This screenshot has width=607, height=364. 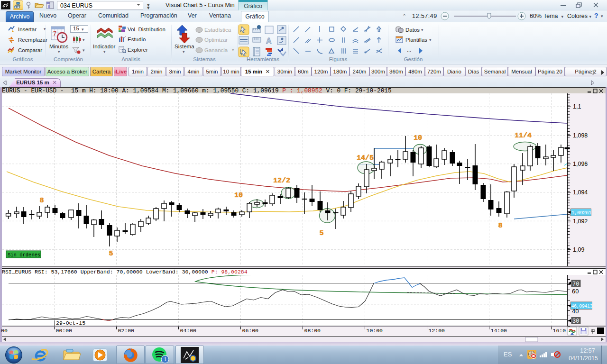 What do you see at coordinates (580, 164) in the screenshot?
I see `svg-text: 1,096` at bounding box center [580, 164].